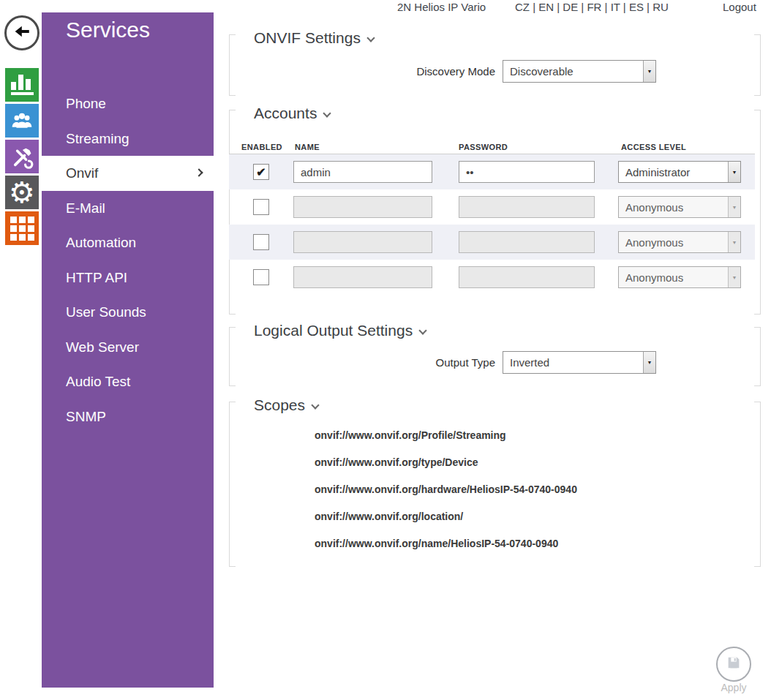 This screenshot has width=771, height=700. Describe the element at coordinates (22, 33) in the screenshot. I see `back-button` at that location.